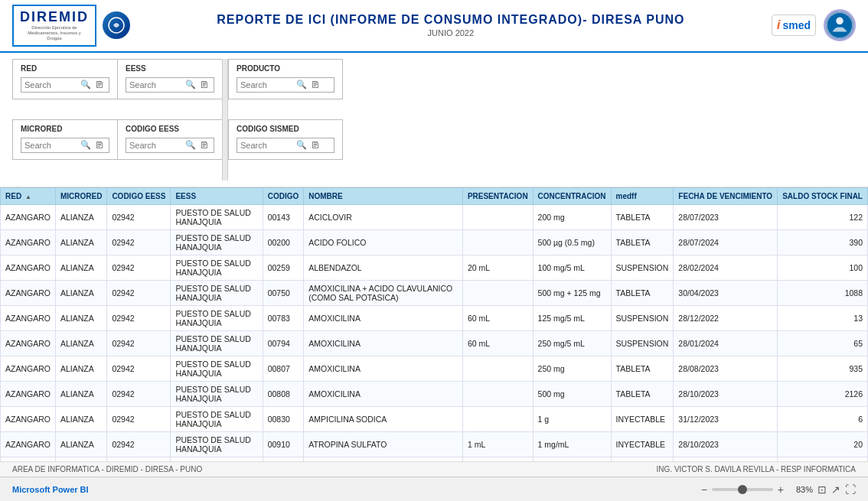 This screenshot has width=868, height=501. Describe the element at coordinates (814, 25) in the screenshot. I see `header-logos: i smed` at that location.